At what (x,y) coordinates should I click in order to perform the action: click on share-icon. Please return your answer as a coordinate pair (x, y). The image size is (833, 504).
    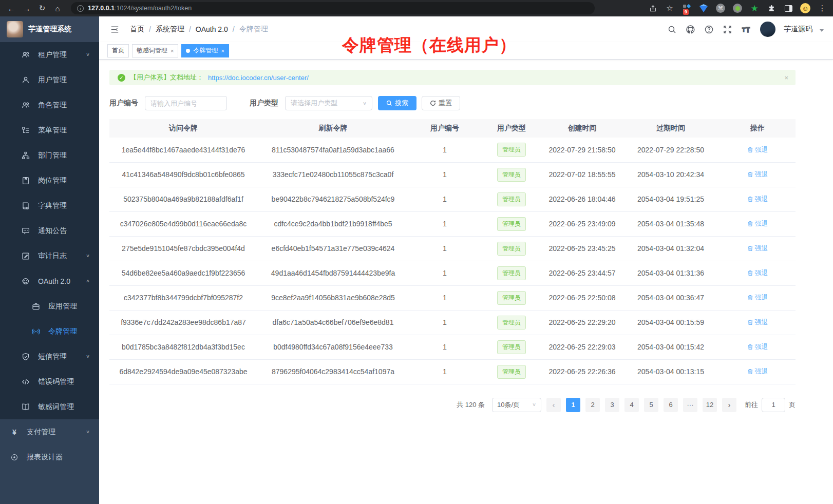
    Looking at the image, I should click on (653, 8).